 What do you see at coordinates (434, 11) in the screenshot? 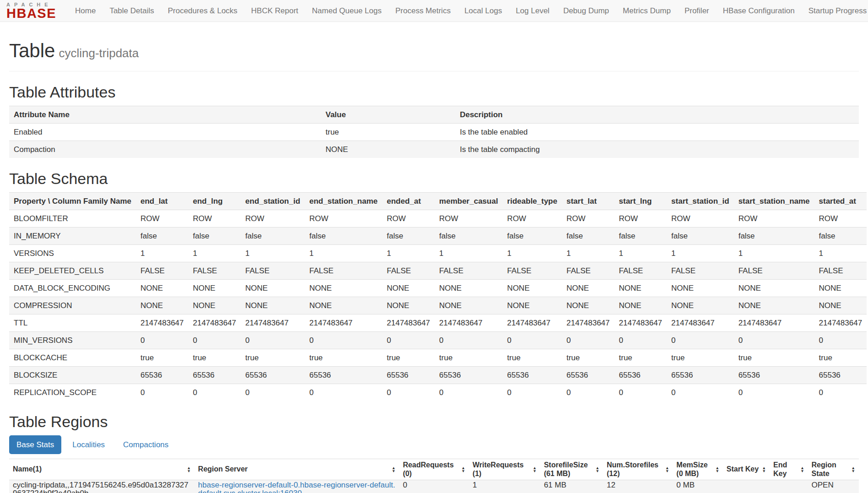
I see `top-navbar: APACHE HBASE HomeTable DetailsProcedures…` at bounding box center [434, 11].